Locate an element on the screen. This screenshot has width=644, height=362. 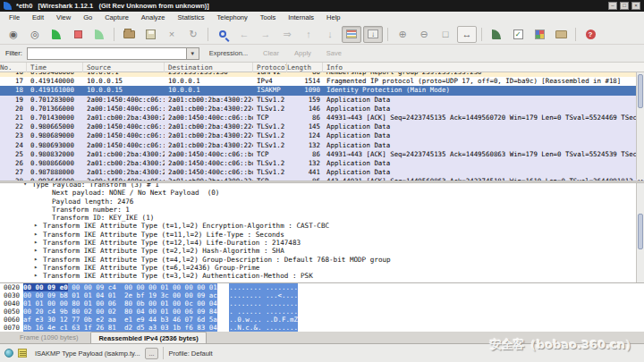
menu-go: Go is located at coordinates (88, 18).